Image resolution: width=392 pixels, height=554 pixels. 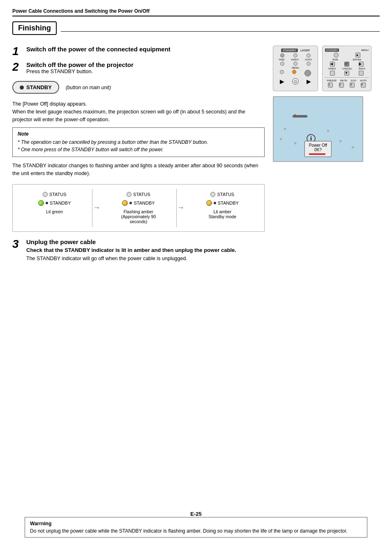 I want to click on standby-button-suffix: (button on main unit), so click(x=88, y=88).